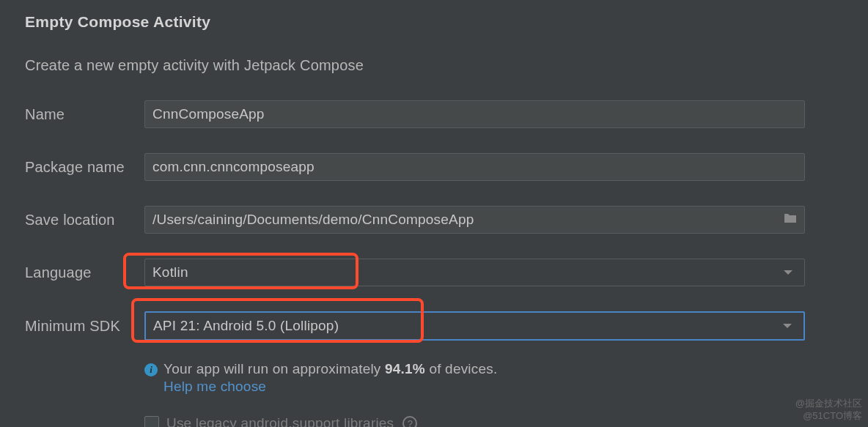  What do you see at coordinates (330, 387) in the screenshot?
I see `help-me-choose-link: Help me choose` at bounding box center [330, 387].